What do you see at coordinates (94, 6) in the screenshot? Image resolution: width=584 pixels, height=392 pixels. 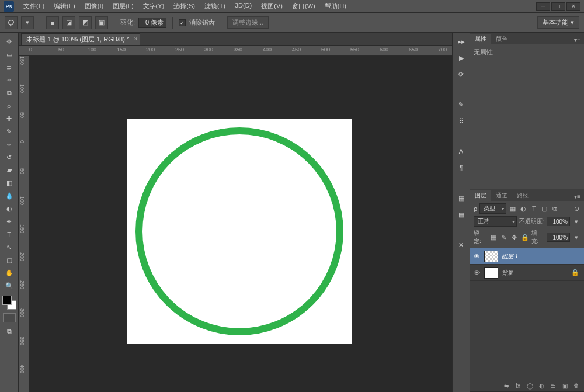 I see `menu-item: 图像(I)` at bounding box center [94, 6].